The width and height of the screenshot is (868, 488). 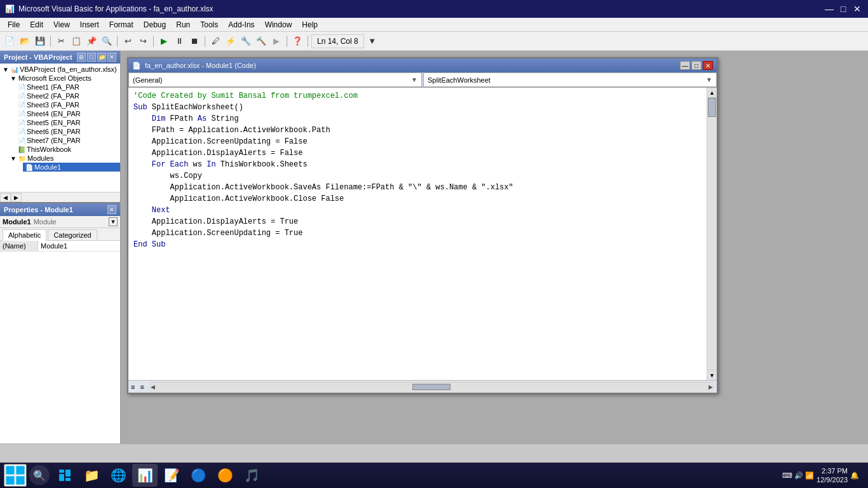 What do you see at coordinates (5, 198) in the screenshot?
I see `nav-left: ◀` at bounding box center [5, 198].